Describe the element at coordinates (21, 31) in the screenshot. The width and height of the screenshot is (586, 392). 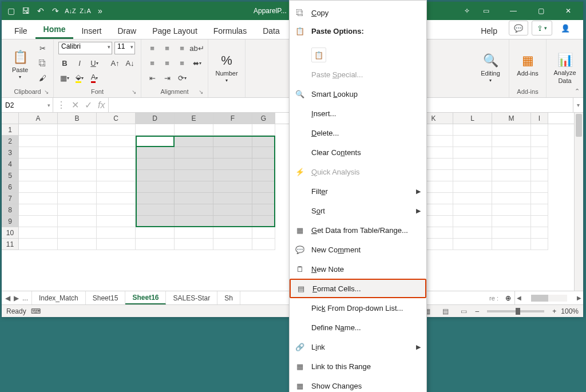
I see `tab-file: File` at that location.